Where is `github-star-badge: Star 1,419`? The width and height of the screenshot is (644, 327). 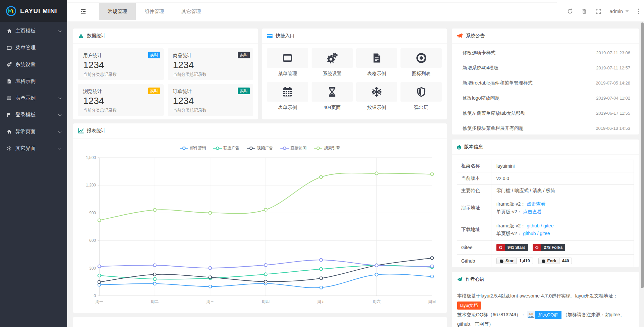
github-star-badge: Star 1,419 is located at coordinates (515, 261).